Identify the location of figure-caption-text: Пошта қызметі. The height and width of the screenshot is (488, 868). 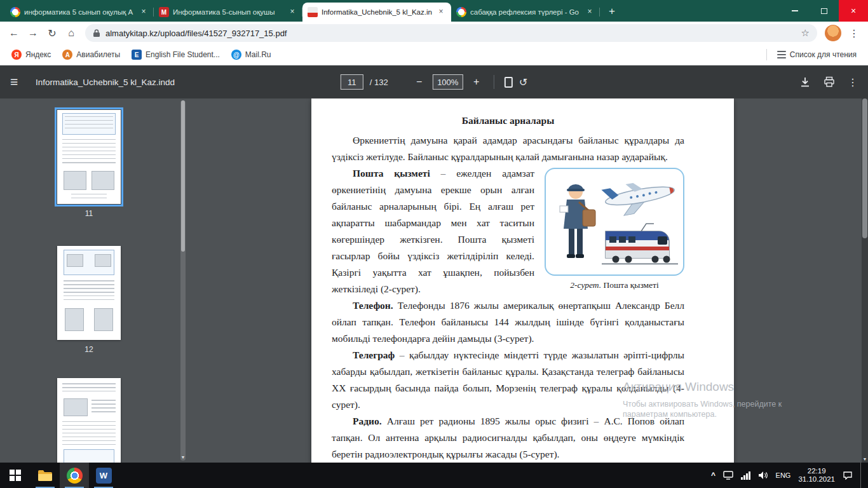
(630, 285).